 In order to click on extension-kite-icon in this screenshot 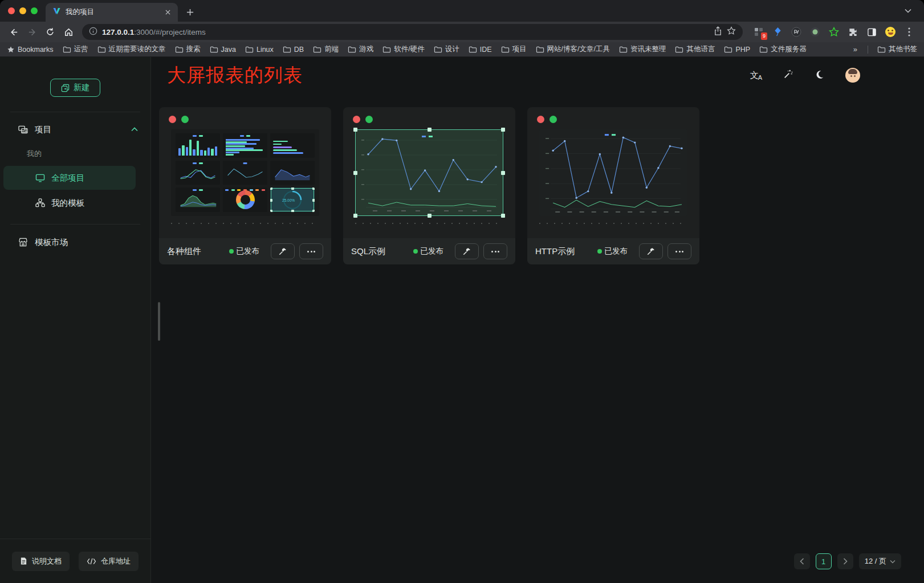, I will do `click(778, 32)`.